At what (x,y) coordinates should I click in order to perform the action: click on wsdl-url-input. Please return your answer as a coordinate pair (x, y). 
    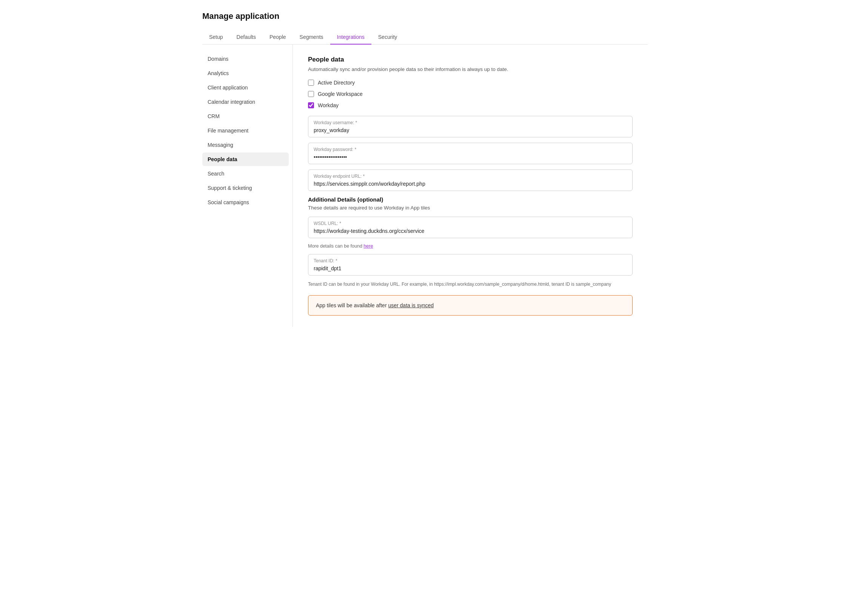
    Looking at the image, I should click on (470, 231).